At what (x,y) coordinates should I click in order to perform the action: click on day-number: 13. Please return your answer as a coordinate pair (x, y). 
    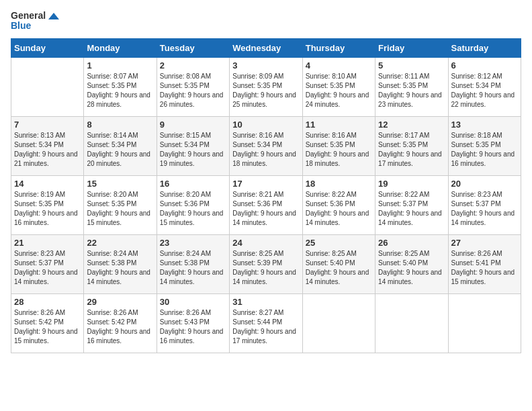
    Looking at the image, I should click on (485, 125).